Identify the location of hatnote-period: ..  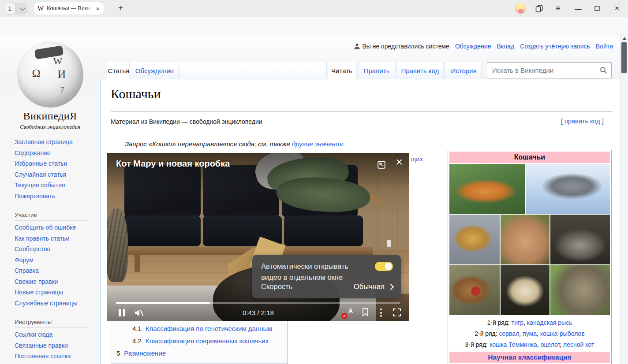
(344, 144).